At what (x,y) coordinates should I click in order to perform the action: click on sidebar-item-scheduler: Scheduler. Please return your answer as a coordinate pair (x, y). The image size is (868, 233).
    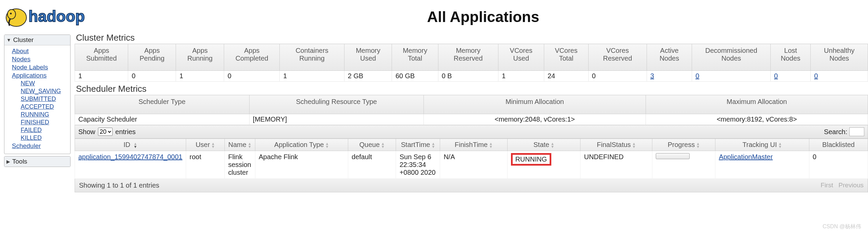
    Looking at the image, I should click on (41, 146).